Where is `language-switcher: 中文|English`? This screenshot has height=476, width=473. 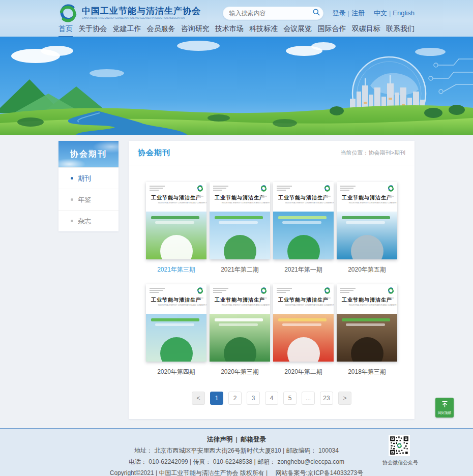 language-switcher: 中文|English is located at coordinates (394, 13).